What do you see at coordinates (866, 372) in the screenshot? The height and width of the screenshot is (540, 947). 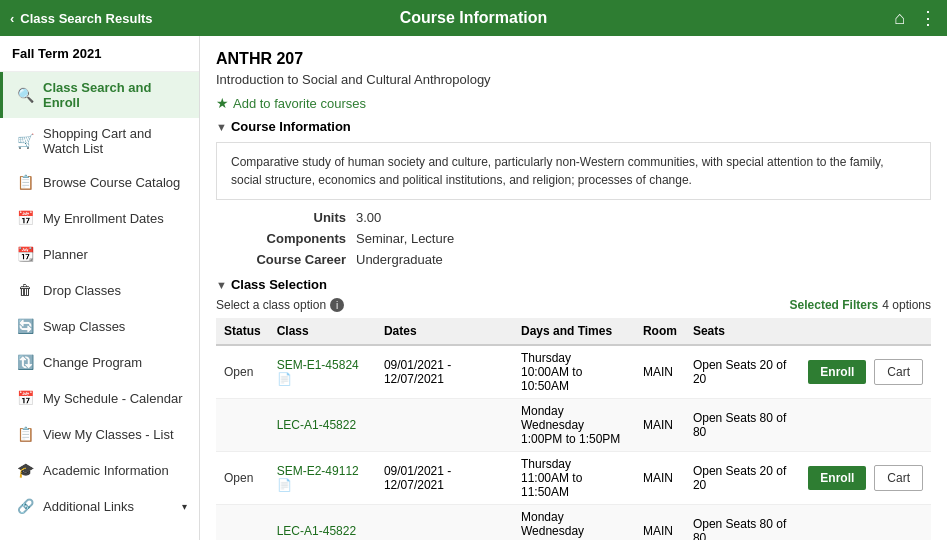 I see `btn-group-0: EnrollCart` at bounding box center [866, 372].